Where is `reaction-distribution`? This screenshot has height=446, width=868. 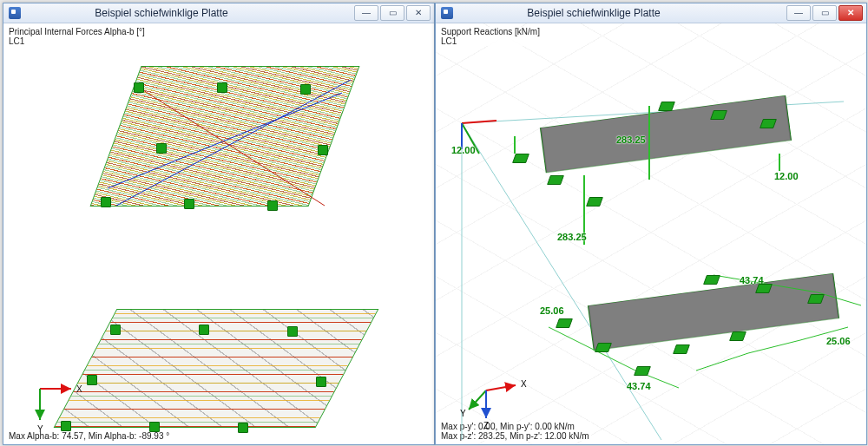 reaction-distribution is located at coordinates (700, 336).